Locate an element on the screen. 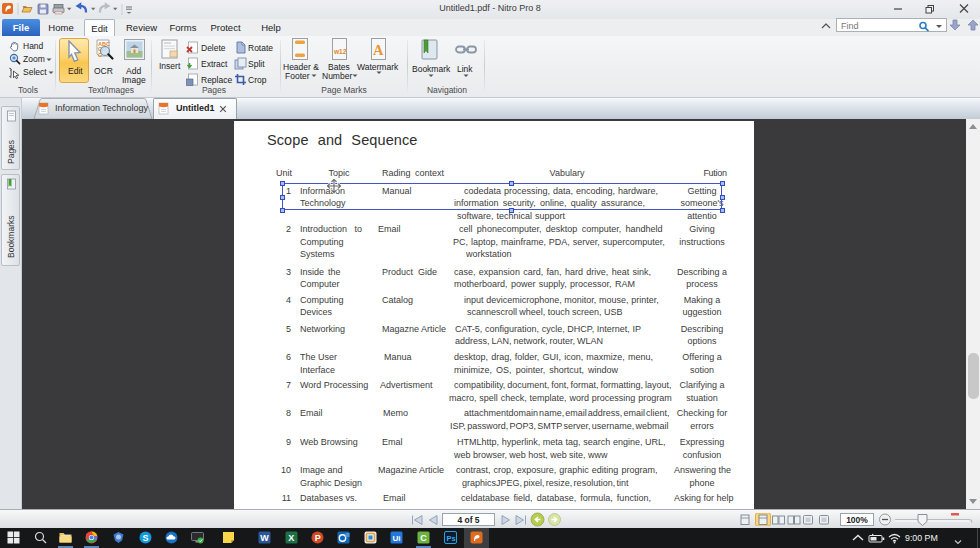 The image size is (980, 548). svg-text: Ps is located at coordinates (450, 538).